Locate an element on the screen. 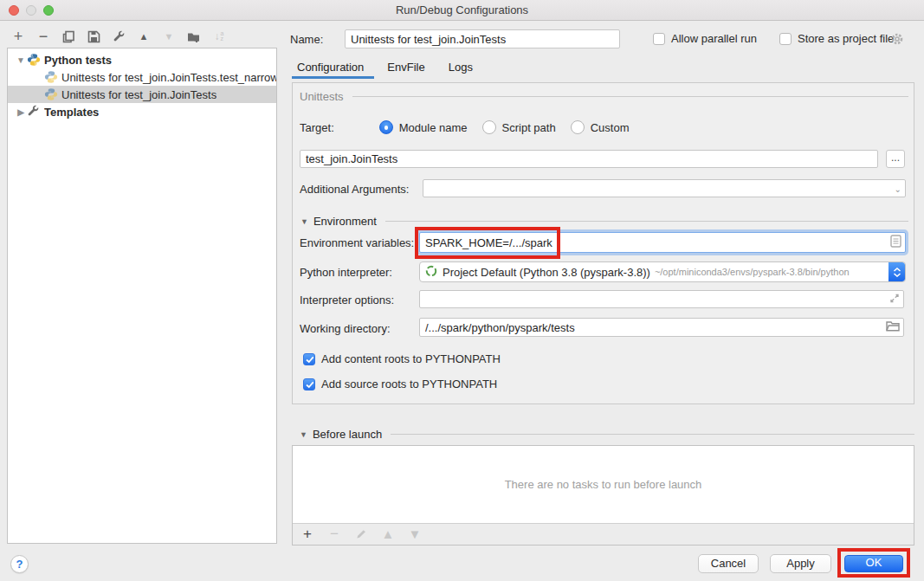  radio-module-name: Module name is located at coordinates (423, 127).